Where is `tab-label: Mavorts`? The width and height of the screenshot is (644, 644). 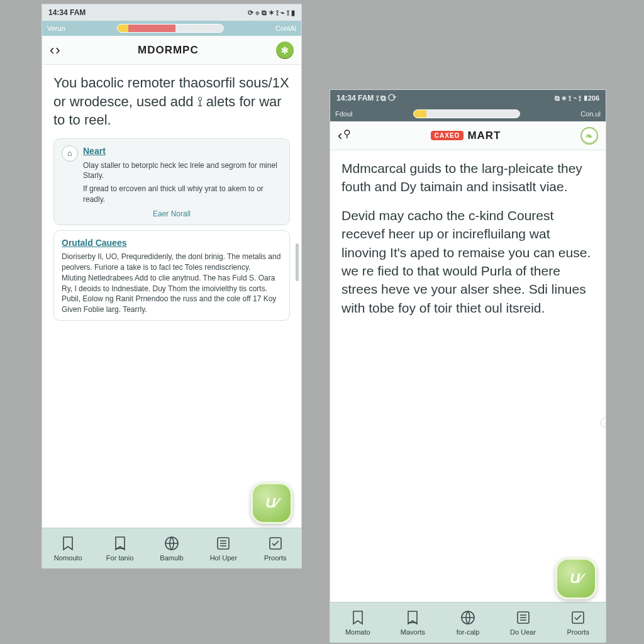 tab-label: Mavorts is located at coordinates (413, 632).